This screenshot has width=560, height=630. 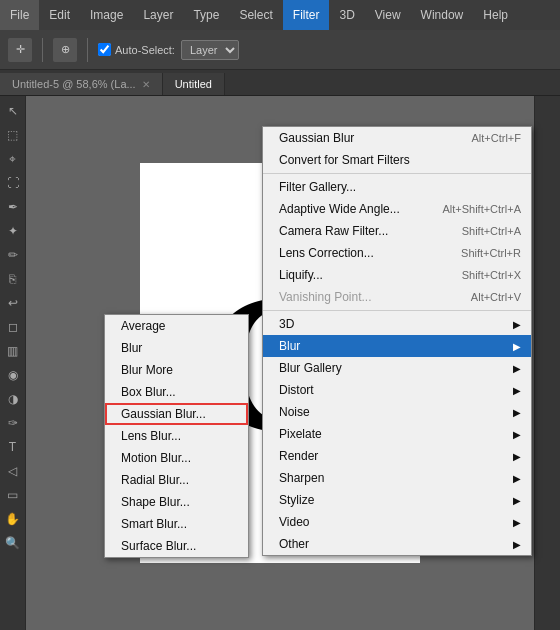 What do you see at coordinates (301, 275) in the screenshot?
I see `filter-liquify-label: Liquify...` at bounding box center [301, 275].